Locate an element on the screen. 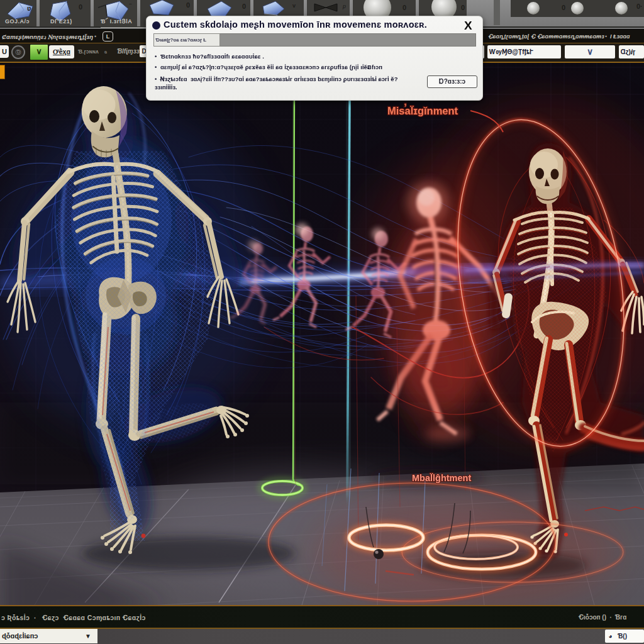 The height and width of the screenshot is (644, 644). svg-text: DՐE21) is located at coordinates (62, 21).